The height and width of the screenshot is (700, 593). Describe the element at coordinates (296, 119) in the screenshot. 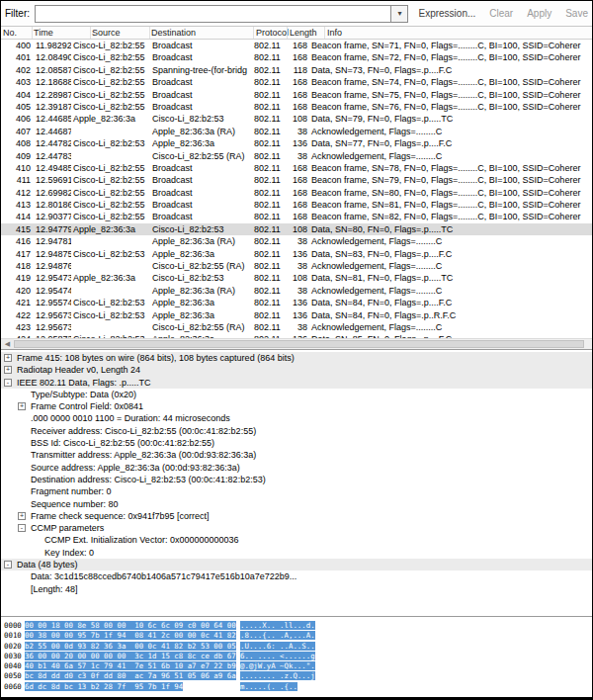

I see `packet-row-406: 40612.446856Apple_82:36:3aCisco-Li_82:b2…` at that location.